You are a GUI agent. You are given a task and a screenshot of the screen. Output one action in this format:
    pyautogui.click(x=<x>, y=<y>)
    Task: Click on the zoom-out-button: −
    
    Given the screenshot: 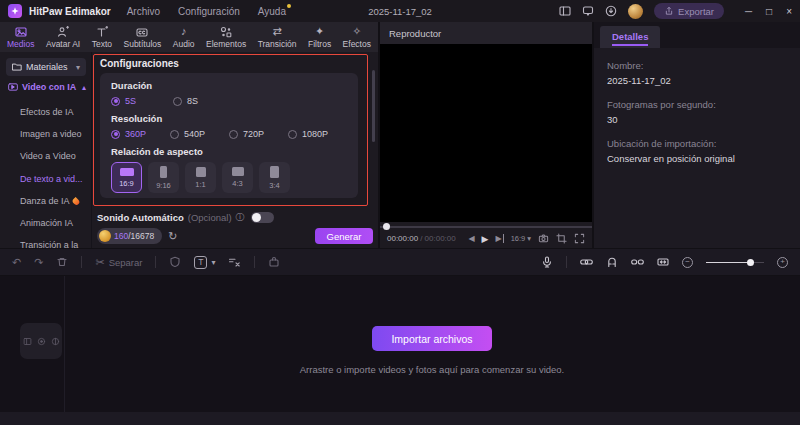 What is the action you would take?
    pyautogui.click(x=688, y=262)
    